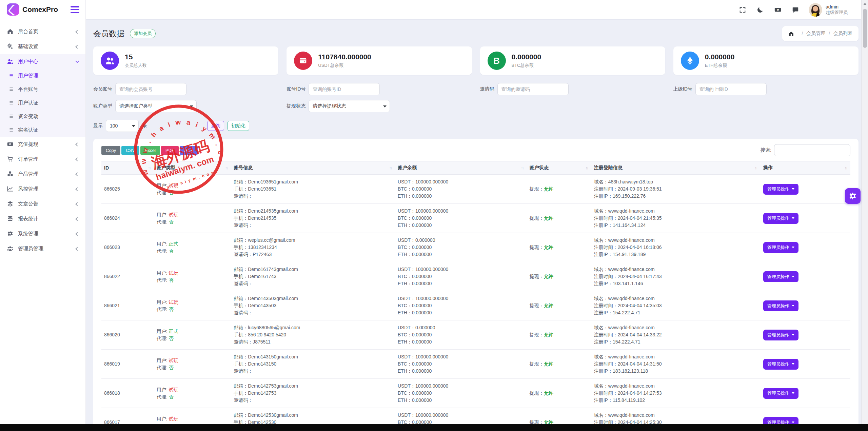  What do you see at coordinates (43, 174) in the screenshot?
I see `sidebar-item-产品管理: 产品管理` at bounding box center [43, 174].